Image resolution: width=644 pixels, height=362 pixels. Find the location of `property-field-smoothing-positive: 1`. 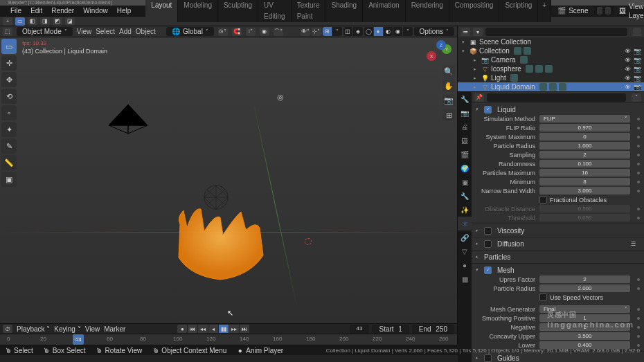

property-field-smoothing-positive: 1 is located at coordinates (584, 318).